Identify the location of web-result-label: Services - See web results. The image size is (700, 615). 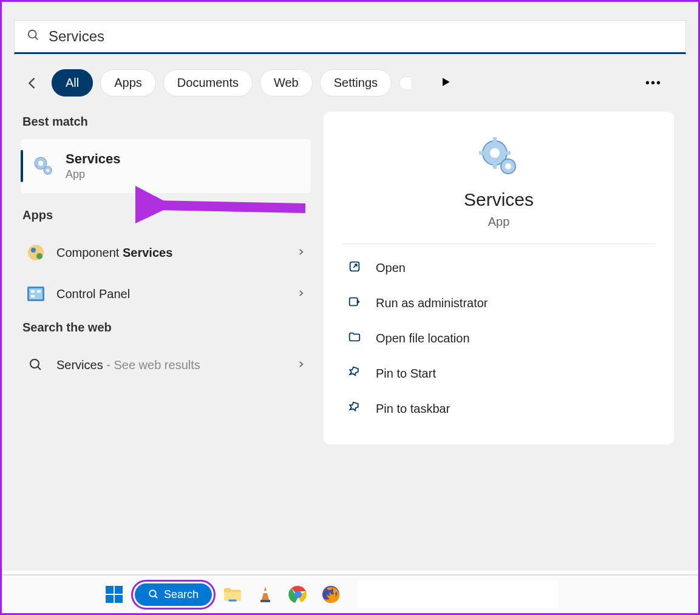
(171, 365).